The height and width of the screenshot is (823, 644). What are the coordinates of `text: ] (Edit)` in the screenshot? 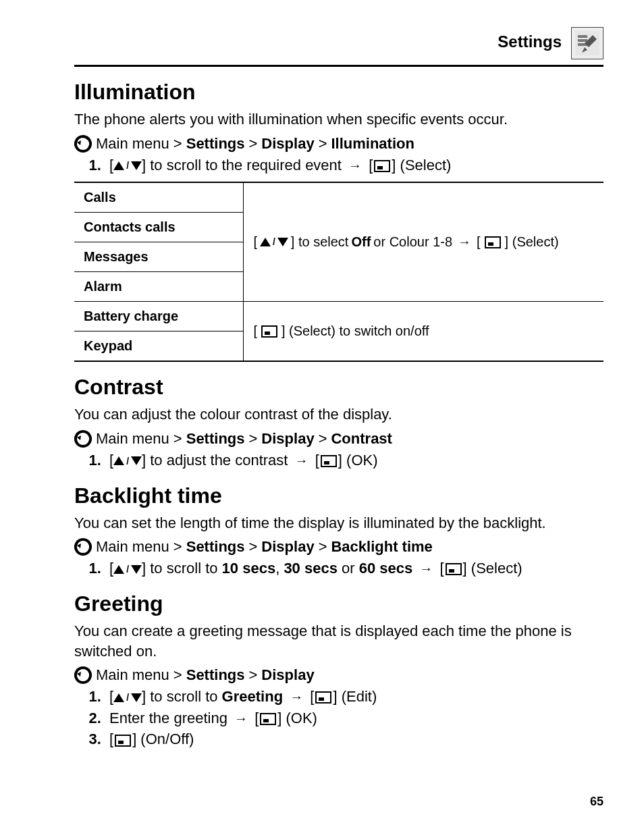 It's located at (355, 697).